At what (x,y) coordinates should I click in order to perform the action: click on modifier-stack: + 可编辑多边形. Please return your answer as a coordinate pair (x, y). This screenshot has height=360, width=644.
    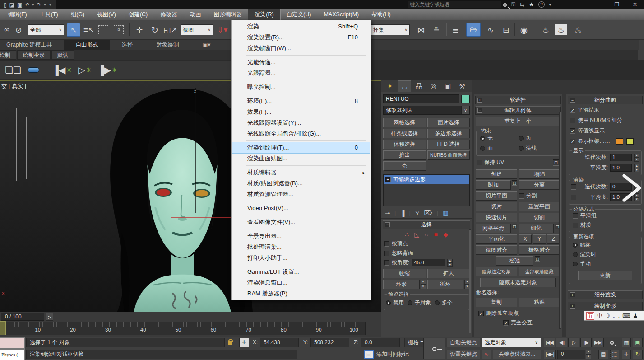
    Looking at the image, I should click on (426, 190).